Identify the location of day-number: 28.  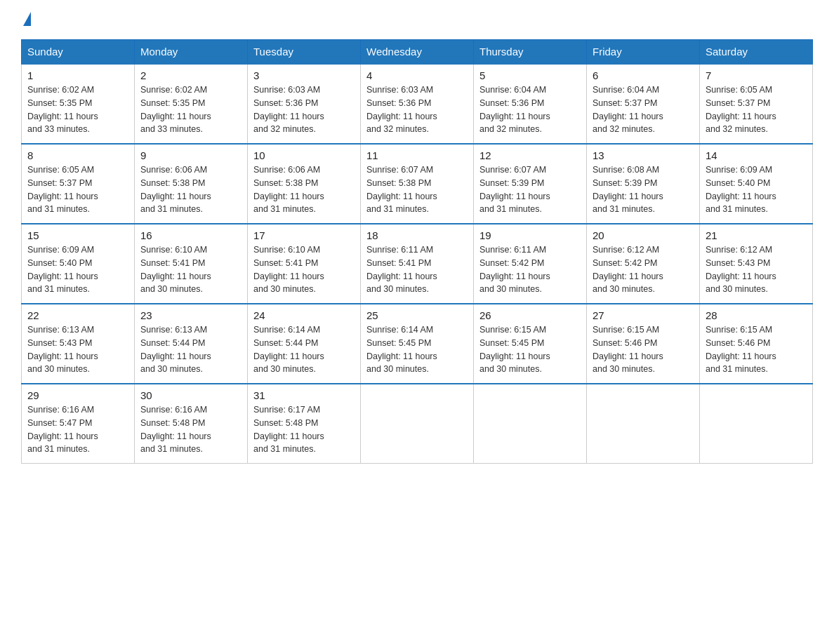
(756, 316).